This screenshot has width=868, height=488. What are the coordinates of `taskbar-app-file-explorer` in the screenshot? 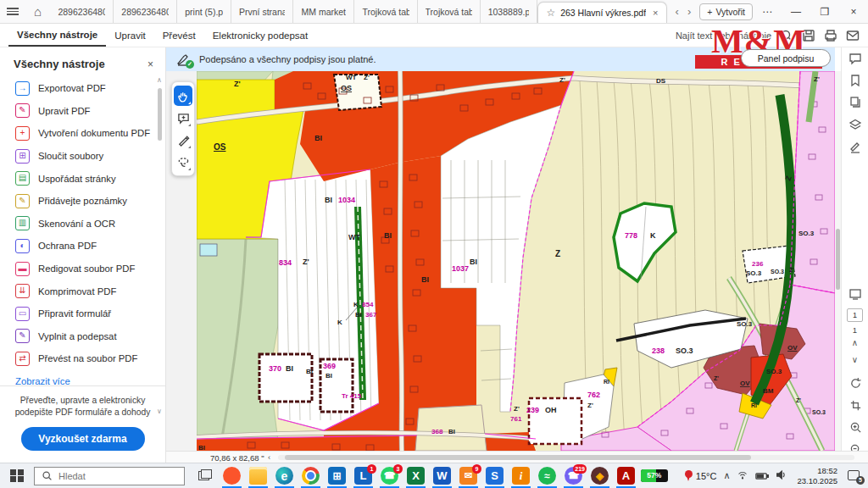 It's located at (258, 476).